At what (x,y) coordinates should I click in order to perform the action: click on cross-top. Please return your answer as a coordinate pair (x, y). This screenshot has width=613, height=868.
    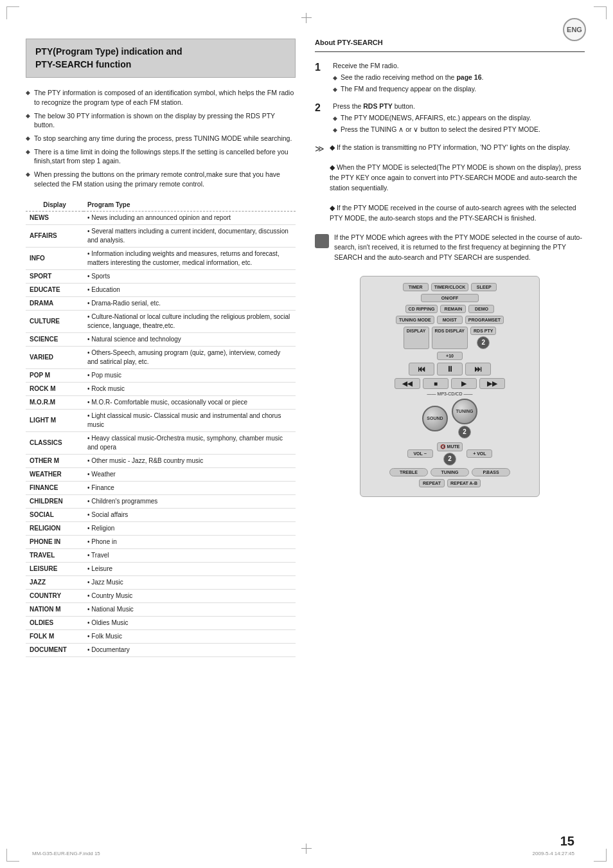
    Looking at the image, I should click on (306, 19).